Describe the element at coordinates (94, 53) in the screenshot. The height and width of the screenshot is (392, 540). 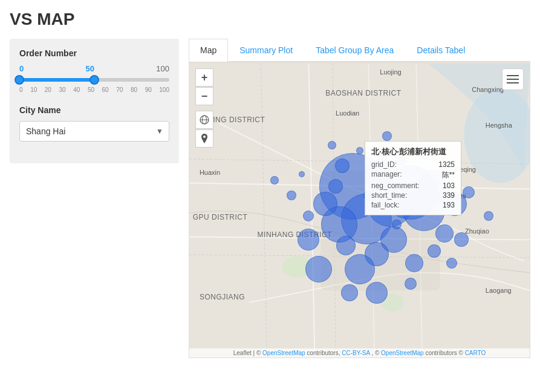
I see `order-number-label: Order Number` at that location.